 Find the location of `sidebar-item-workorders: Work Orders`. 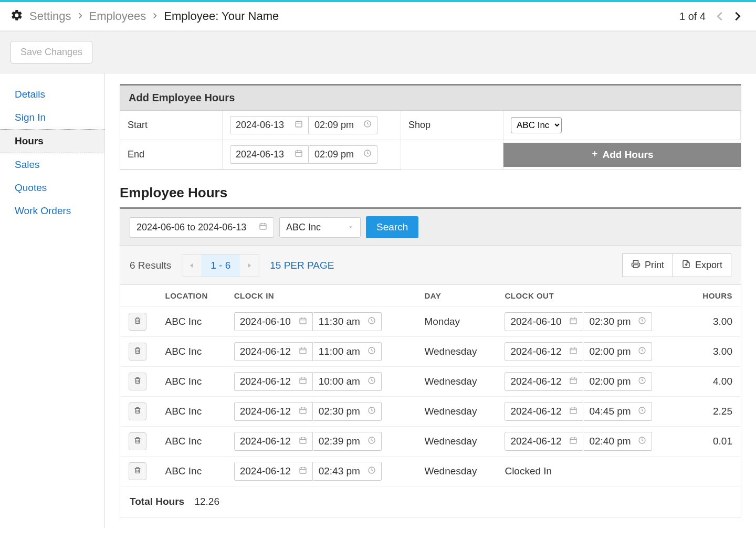

sidebar-item-workorders: Work Orders is located at coordinates (52, 211).